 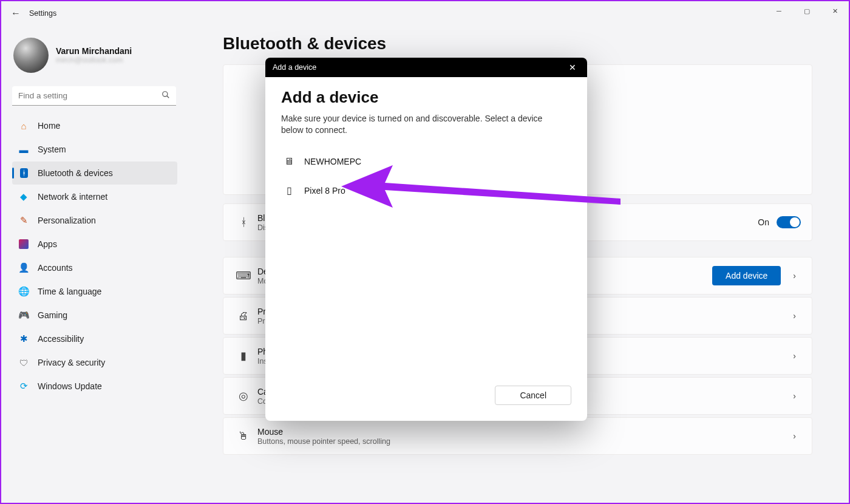 What do you see at coordinates (779, 11) in the screenshot?
I see `minimize-button: ─` at bounding box center [779, 11].